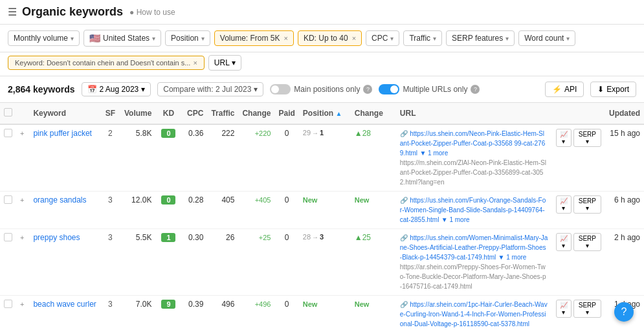 This screenshot has height=332, width=644. Describe the element at coordinates (625, 114) in the screenshot. I see `updated-col-header: Updated` at that location.